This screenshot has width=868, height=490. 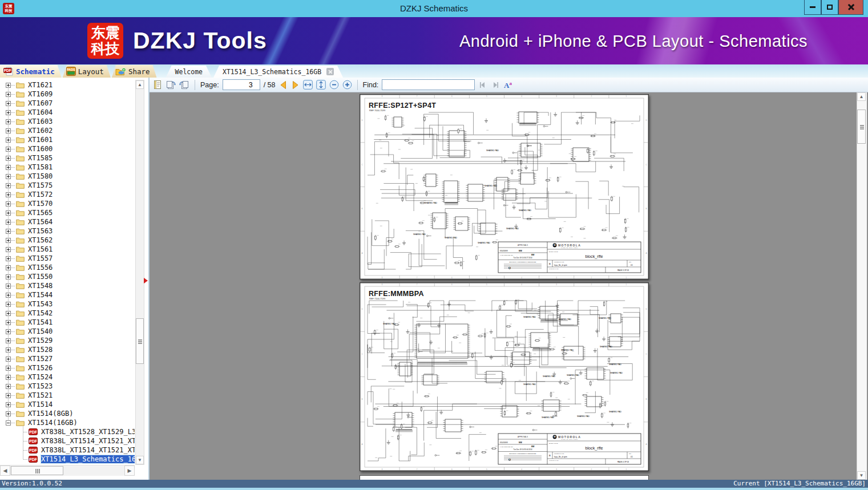 What do you see at coordinates (146, 281) in the screenshot?
I see `splitter-collapse-arrow` at bounding box center [146, 281].